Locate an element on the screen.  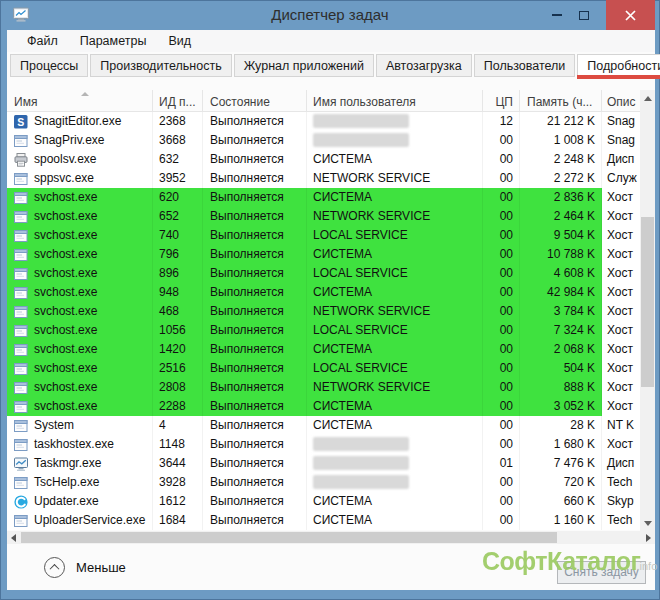
scroll-up-button is located at coordinates (648, 98).